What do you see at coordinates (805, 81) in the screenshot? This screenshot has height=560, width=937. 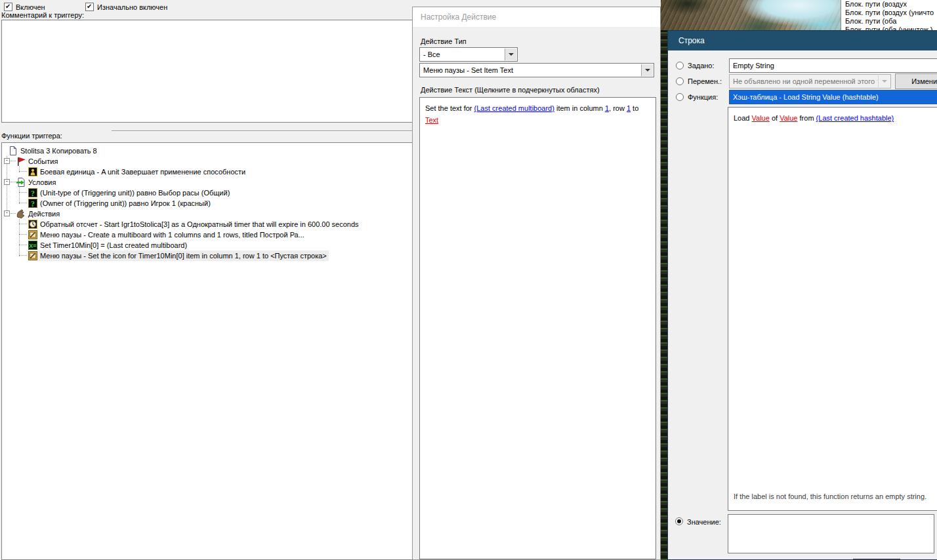 I see `variable-value: Не объявлено ни одной переменной этого т` at bounding box center [805, 81].